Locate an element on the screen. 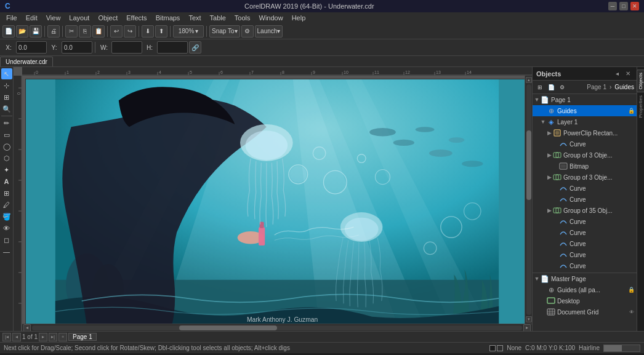  crop-tool: ⊞ is located at coordinates (7, 97).